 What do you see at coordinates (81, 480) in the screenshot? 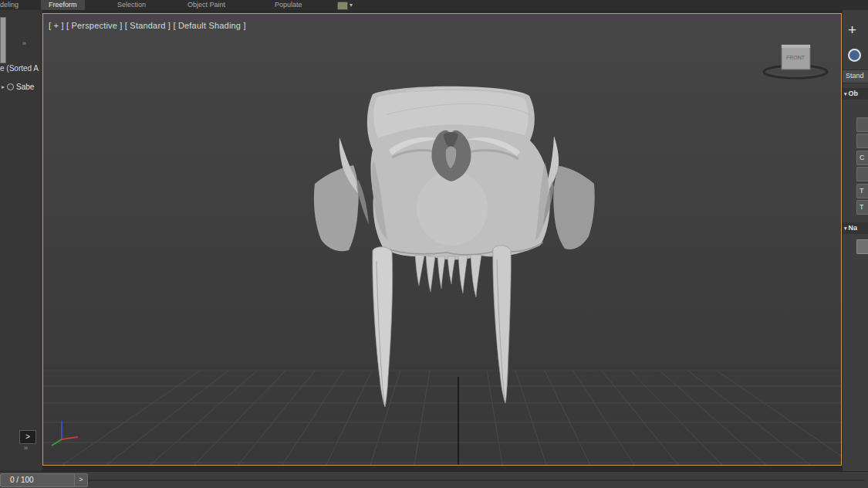
I see `next-frame-button: >` at bounding box center [81, 480].